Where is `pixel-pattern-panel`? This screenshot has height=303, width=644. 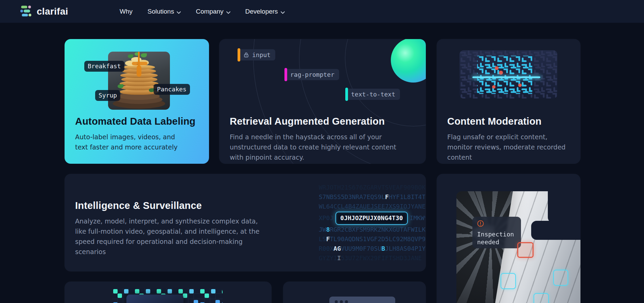
pixel-pattern-panel is located at coordinates (167, 296).